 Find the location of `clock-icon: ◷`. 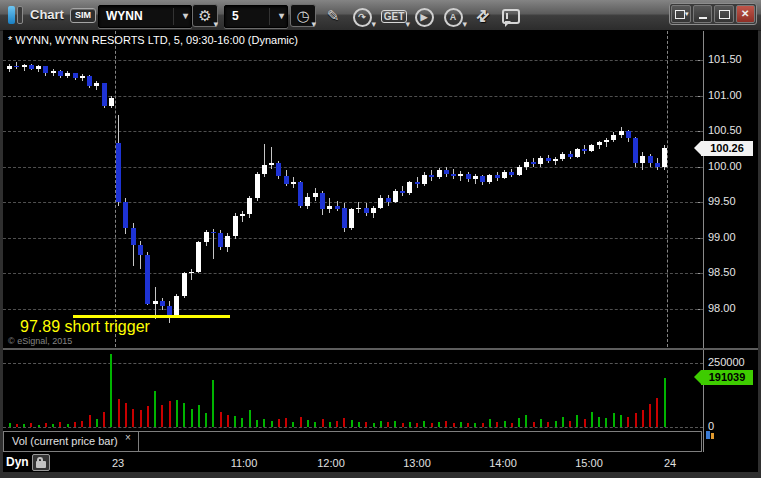

clock-icon: ◷ is located at coordinates (302, 16).